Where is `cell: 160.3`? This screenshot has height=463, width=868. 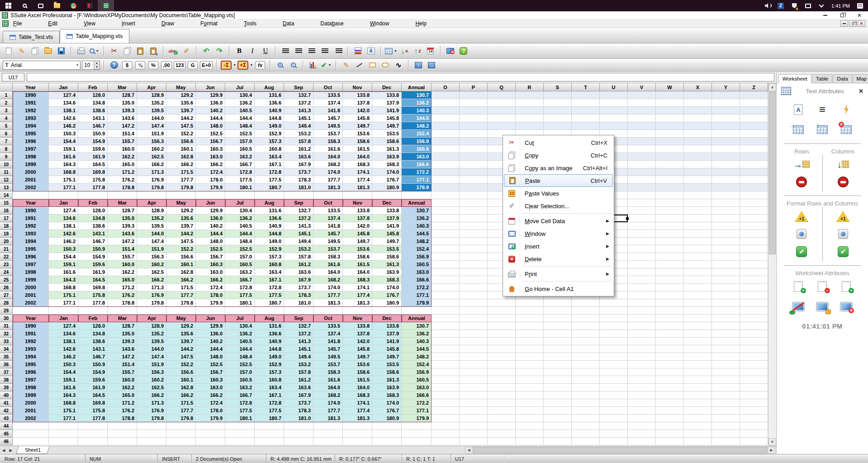
cell: 160.3 is located at coordinates (211, 380).